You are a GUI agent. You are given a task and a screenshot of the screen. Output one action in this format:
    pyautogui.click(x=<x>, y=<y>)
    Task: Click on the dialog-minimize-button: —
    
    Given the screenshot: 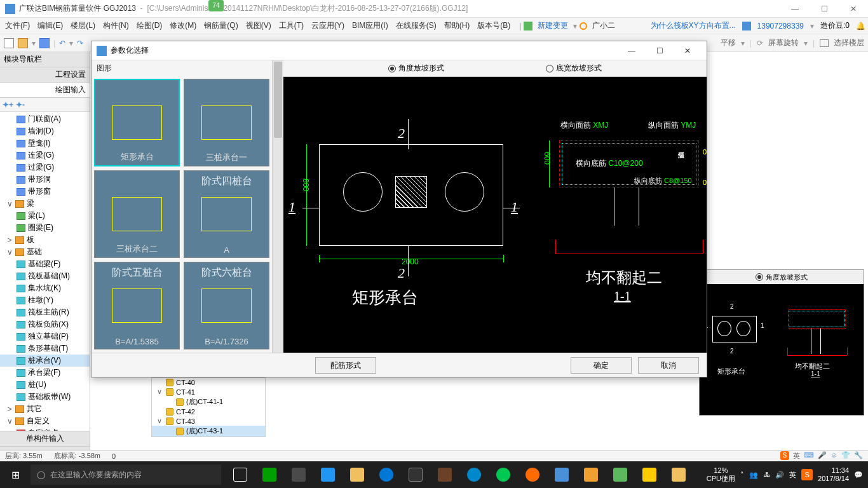 What is the action you would take?
    pyautogui.click(x=632, y=51)
    